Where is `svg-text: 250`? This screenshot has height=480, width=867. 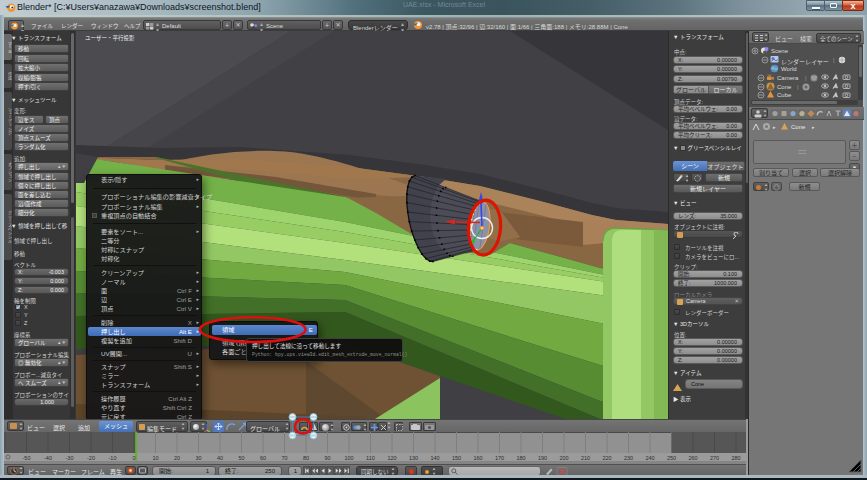
svg-text: 250 is located at coordinates (672, 458).